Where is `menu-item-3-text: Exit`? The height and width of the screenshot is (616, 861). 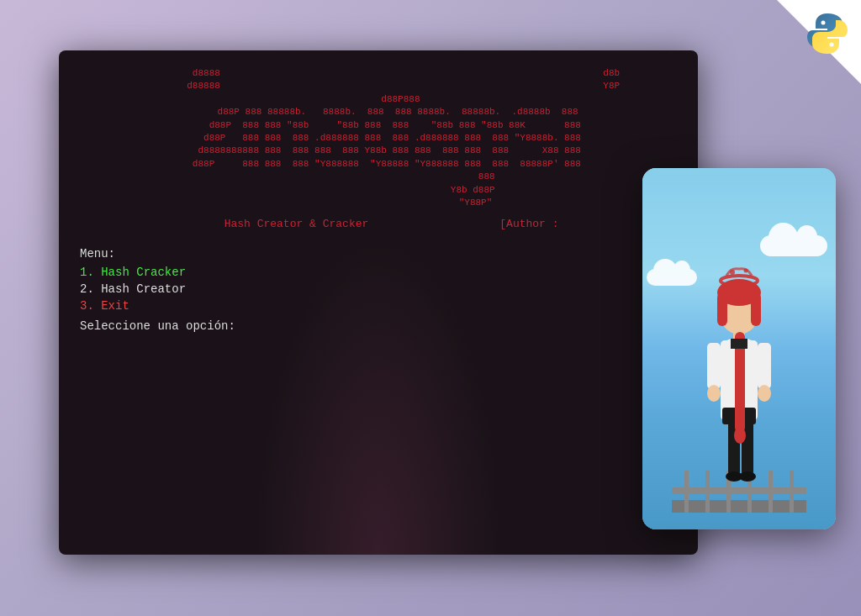
menu-item-3-text: Exit is located at coordinates (115, 306).